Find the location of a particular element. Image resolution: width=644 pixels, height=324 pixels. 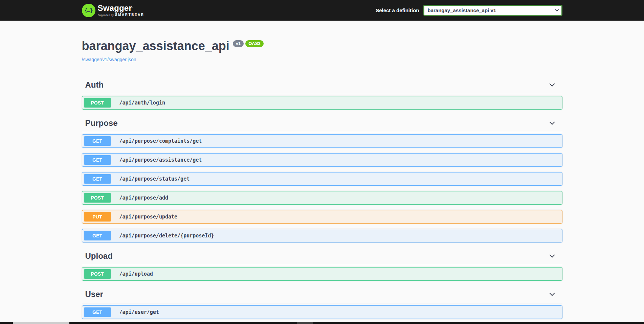

api-info: barangay_assistance_api v1 OAS3 /swagger… is located at coordinates (322, 42).